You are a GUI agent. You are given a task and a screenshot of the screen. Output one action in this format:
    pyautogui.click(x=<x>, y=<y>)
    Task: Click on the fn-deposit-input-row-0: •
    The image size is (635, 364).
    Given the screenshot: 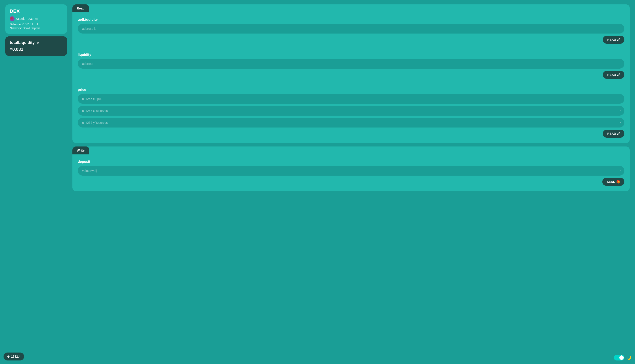 What is the action you would take?
    pyautogui.click(x=351, y=171)
    